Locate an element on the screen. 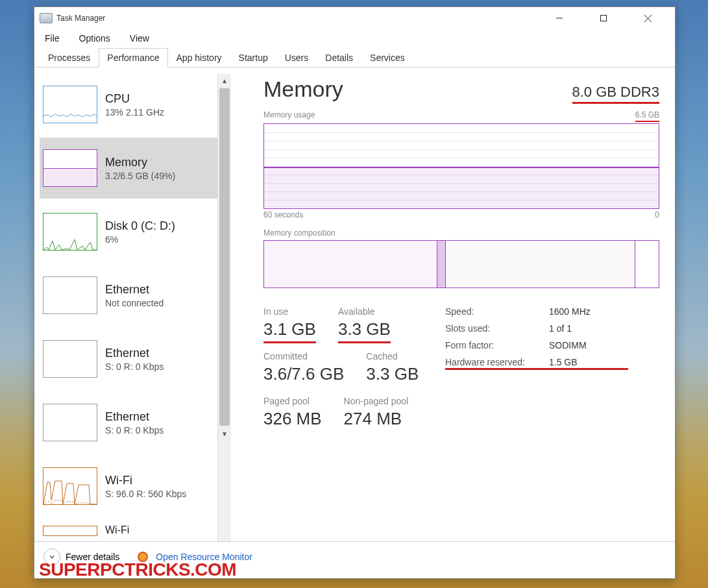 The image size is (708, 588). form-val: SODIMM is located at coordinates (568, 345).